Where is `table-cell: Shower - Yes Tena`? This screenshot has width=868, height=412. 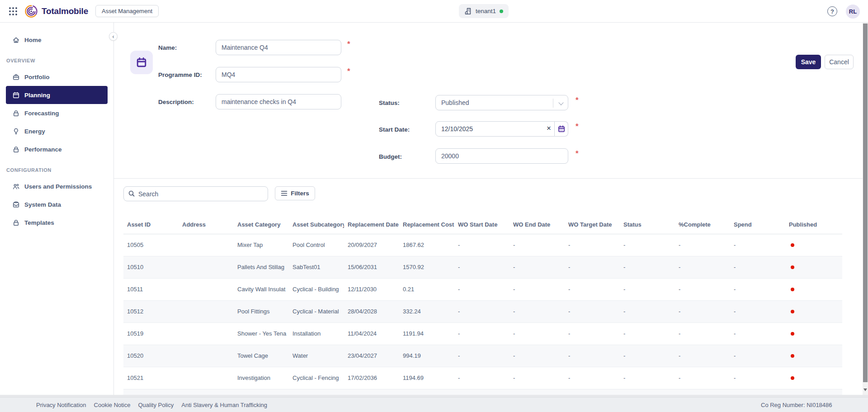 table-cell: Shower - Yes Tena is located at coordinates (261, 334).